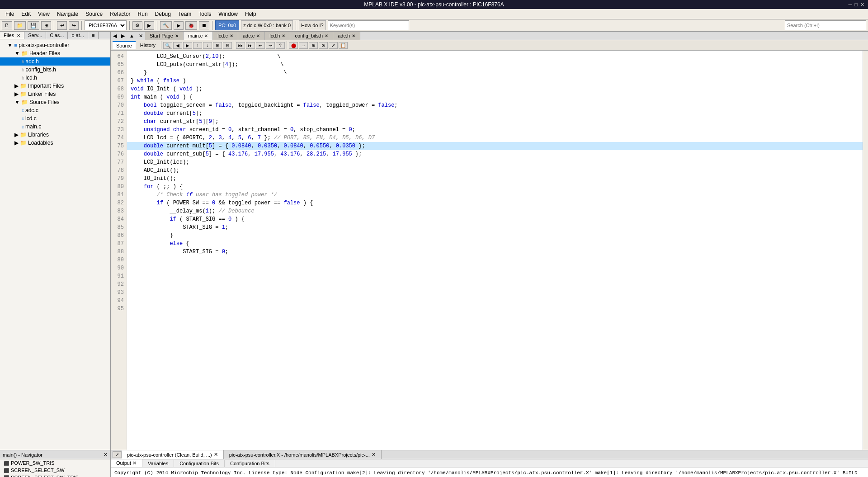 The height and width of the screenshot is (477, 868). Describe the element at coordinates (158, 463) in the screenshot. I see `log-tab-1: Variables` at that location.